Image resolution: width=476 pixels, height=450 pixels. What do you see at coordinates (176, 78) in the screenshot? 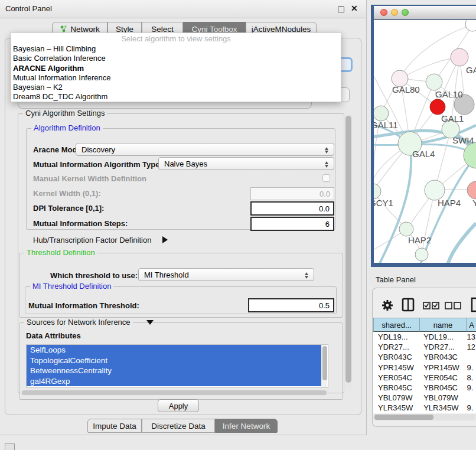
I see `algorithm-option: Mutual Information Inference` at bounding box center [176, 78].